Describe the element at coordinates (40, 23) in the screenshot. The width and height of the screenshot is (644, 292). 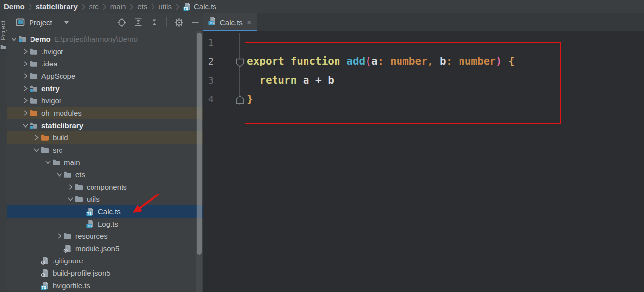
I see `project-panel-title: Project` at that location.